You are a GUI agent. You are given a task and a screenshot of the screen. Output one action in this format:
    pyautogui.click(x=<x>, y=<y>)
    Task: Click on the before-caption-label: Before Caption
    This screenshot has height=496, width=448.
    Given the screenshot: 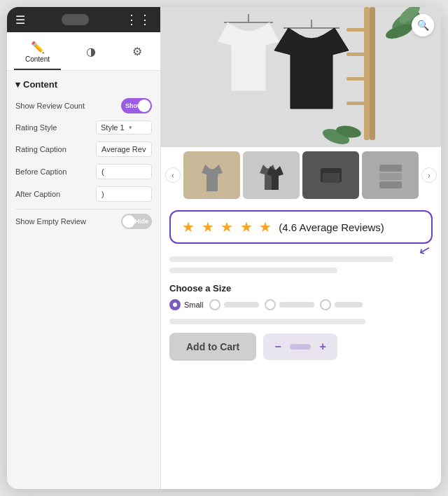 What is the action you would take?
    pyautogui.click(x=41, y=172)
    